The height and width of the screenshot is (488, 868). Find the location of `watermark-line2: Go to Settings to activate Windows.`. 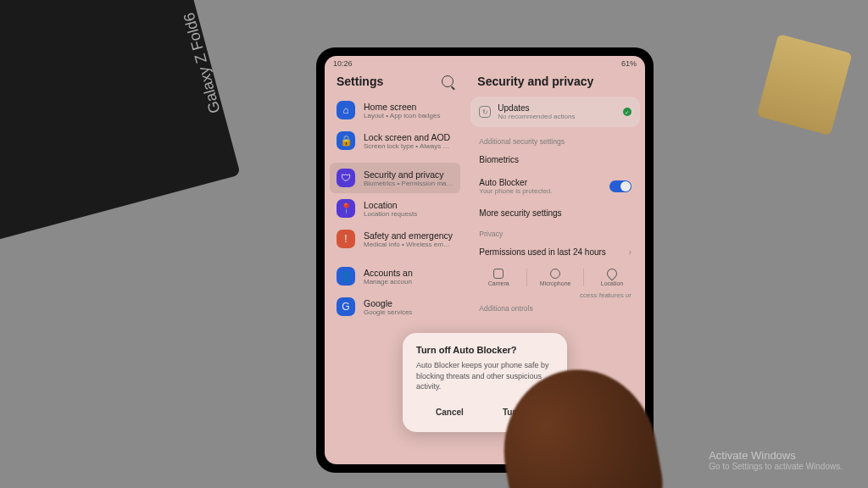

watermark-line2: Go to Settings to activate Windows. is located at coordinates (776, 466).